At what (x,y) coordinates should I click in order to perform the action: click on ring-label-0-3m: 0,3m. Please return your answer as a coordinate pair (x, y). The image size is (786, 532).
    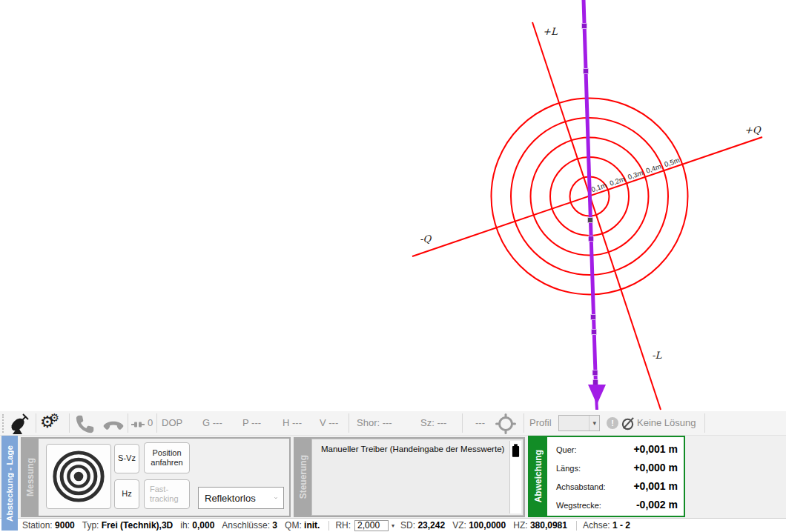
    Looking at the image, I should click on (635, 175).